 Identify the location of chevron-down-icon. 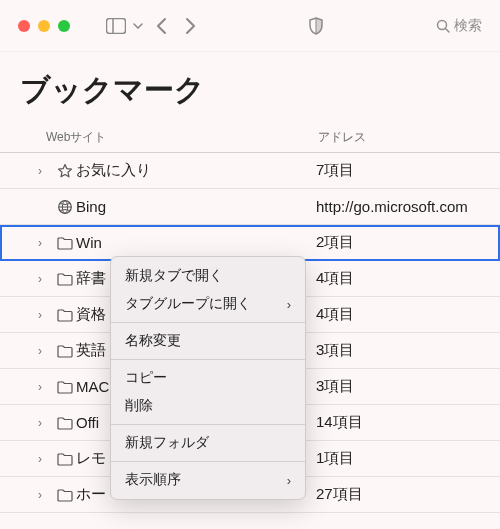
(138, 26).